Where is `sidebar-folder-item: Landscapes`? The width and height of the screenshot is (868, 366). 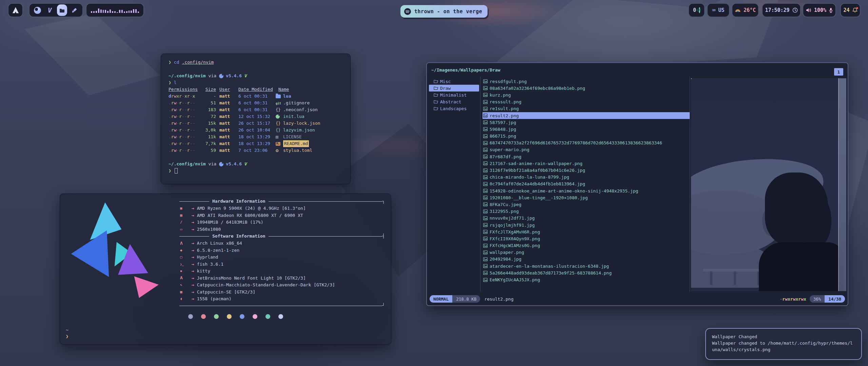 sidebar-folder-item: Landscapes is located at coordinates (454, 108).